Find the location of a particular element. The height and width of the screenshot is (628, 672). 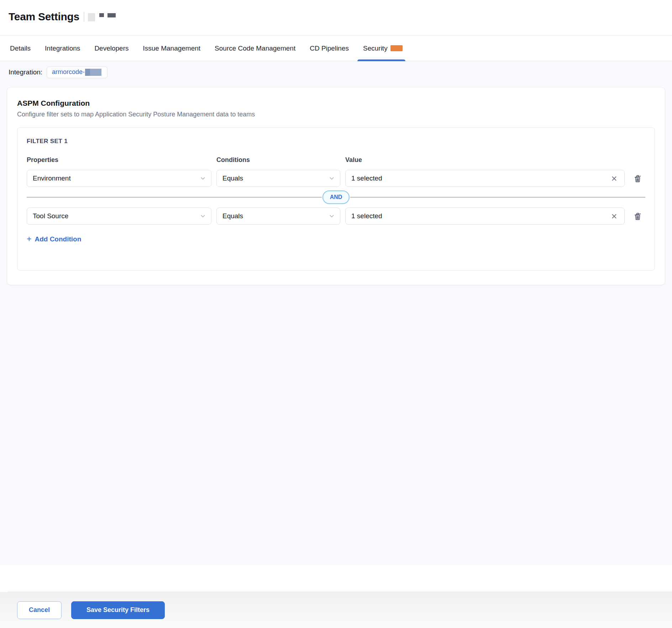

content-bottom-spacer is located at coordinates (336, 579).